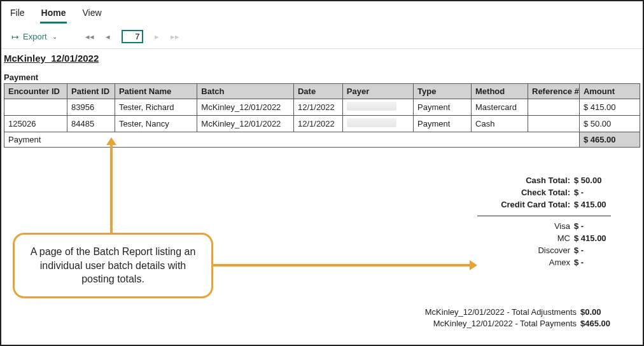 This screenshot has width=644, height=346. Describe the element at coordinates (155, 107) in the screenshot. I see `cell-patient-name: Tester, Richard` at that location.